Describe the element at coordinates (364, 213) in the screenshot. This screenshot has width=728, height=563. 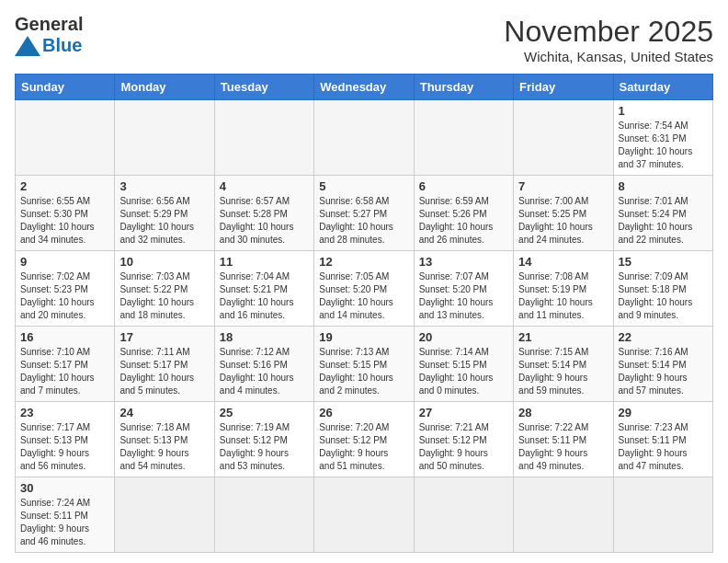
I see `calendar-week-row: 2Sunrise: 6:55 AM Sunset: 5:30 PM Daylig…` at that location.